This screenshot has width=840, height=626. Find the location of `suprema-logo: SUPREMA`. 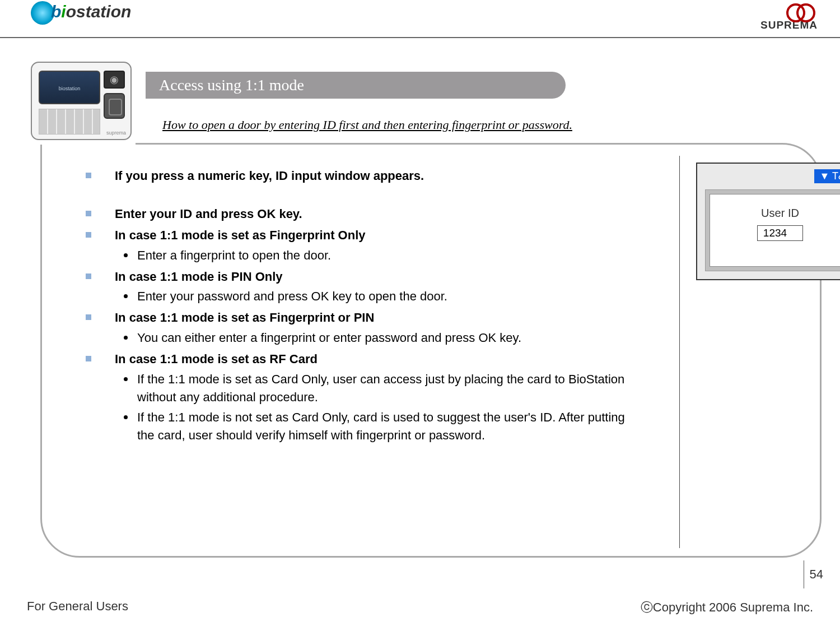

suprema-logo: SUPREMA is located at coordinates (789, 17).